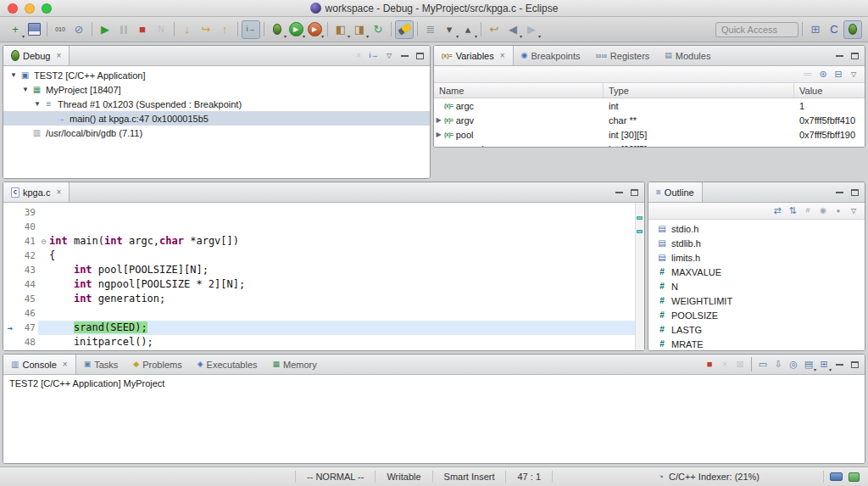 The image size is (868, 486). What do you see at coordinates (359, 30) in the screenshot?
I see `open-project-button: ◨▾` at bounding box center [359, 30].